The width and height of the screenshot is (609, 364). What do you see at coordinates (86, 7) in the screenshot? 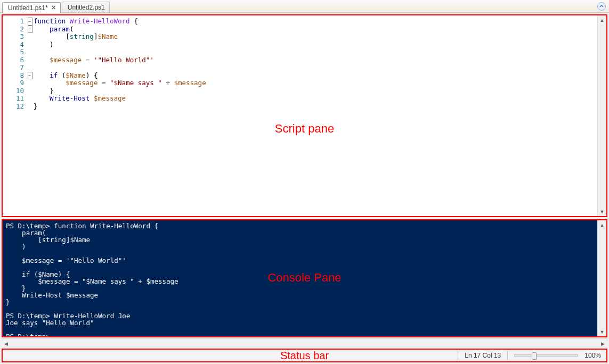
I see `tab-label: Untitled2.ps1` at bounding box center [86, 7].